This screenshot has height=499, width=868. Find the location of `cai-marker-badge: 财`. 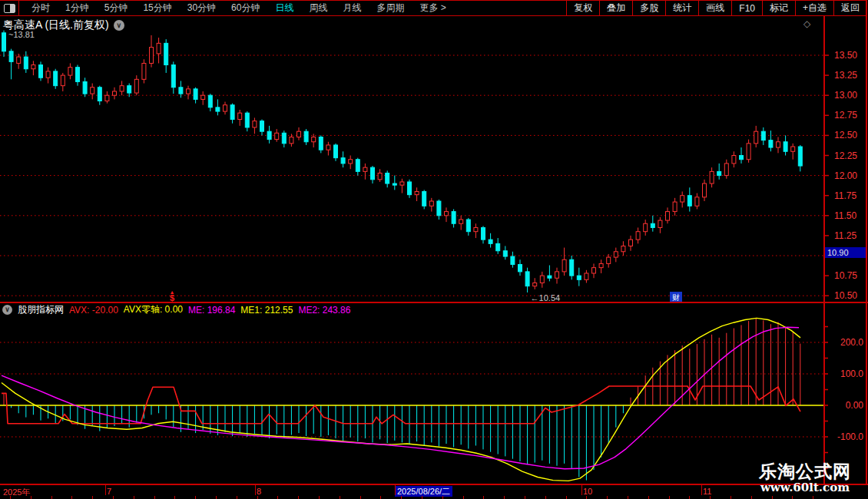

cai-marker-badge: 财 is located at coordinates (676, 296).